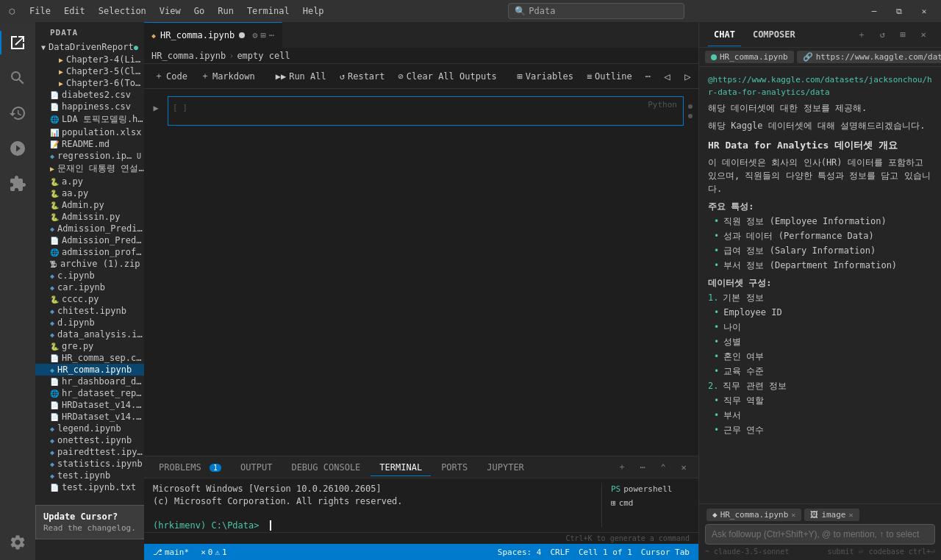 Image resolution: width=941 pixels, height=560 pixels. Describe the element at coordinates (75, 11) in the screenshot. I see `menu-edit: Edit` at that location.